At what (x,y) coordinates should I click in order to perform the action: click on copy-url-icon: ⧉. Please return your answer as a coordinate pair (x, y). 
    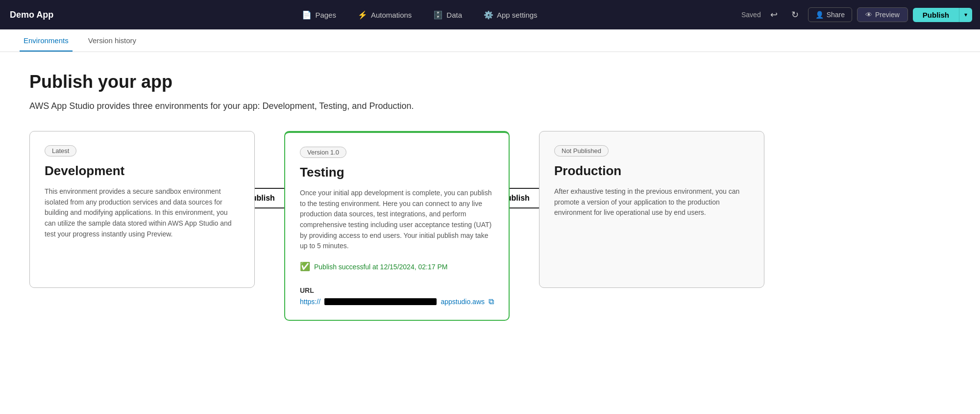
    Looking at the image, I should click on (491, 302).